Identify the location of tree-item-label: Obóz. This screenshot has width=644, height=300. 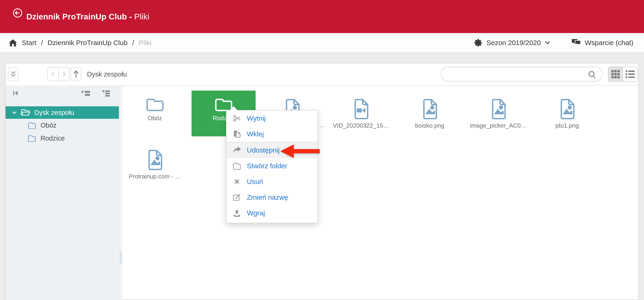
(48, 125).